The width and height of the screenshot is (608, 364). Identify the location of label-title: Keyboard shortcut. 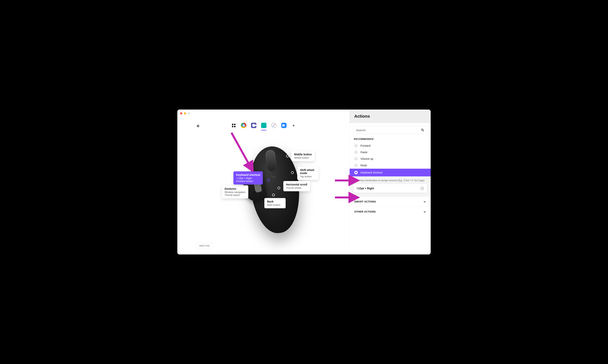
(248, 175).